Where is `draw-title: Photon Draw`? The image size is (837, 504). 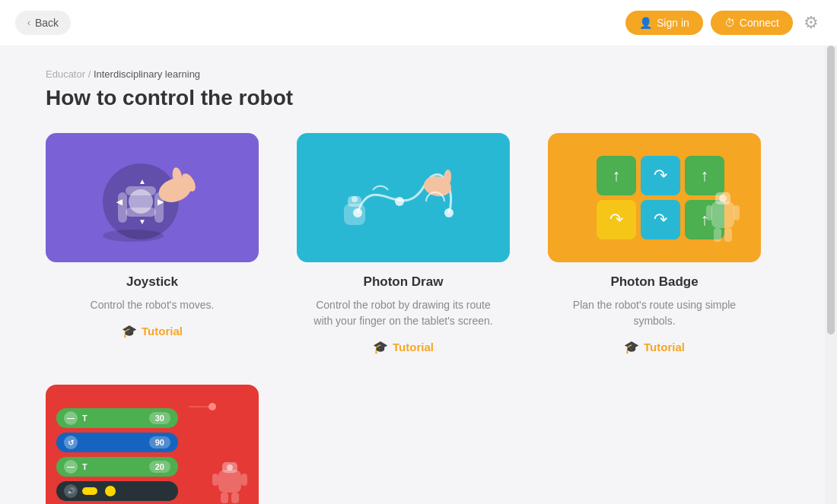 draw-title: Photon Draw is located at coordinates (403, 282).